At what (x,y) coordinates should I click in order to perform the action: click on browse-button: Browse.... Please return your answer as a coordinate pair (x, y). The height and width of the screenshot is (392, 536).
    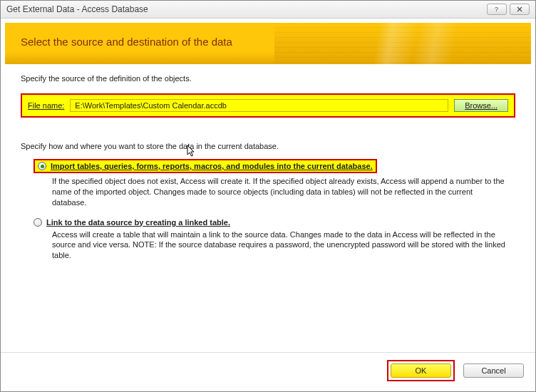
    Looking at the image, I should click on (481, 105).